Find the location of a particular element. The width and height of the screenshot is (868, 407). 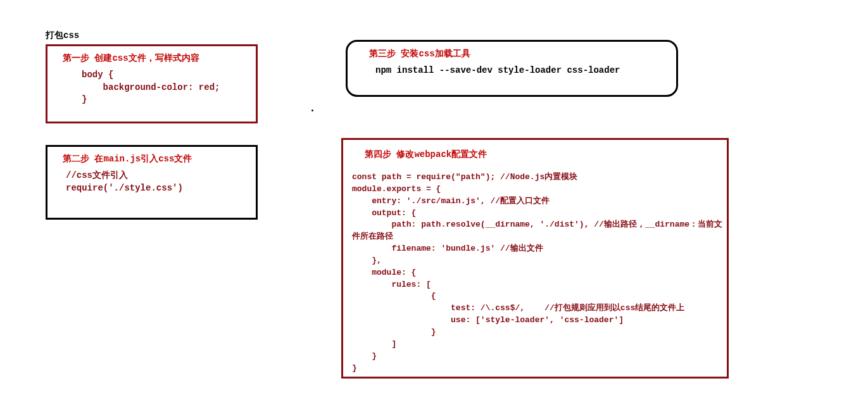

step1-code: body { background-color: red; } is located at coordinates (152, 87).